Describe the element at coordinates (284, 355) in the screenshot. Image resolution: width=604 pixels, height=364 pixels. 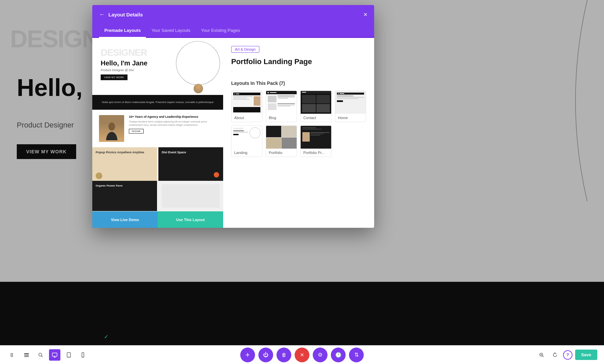
I see `delete-btn: 🗑` at that location.